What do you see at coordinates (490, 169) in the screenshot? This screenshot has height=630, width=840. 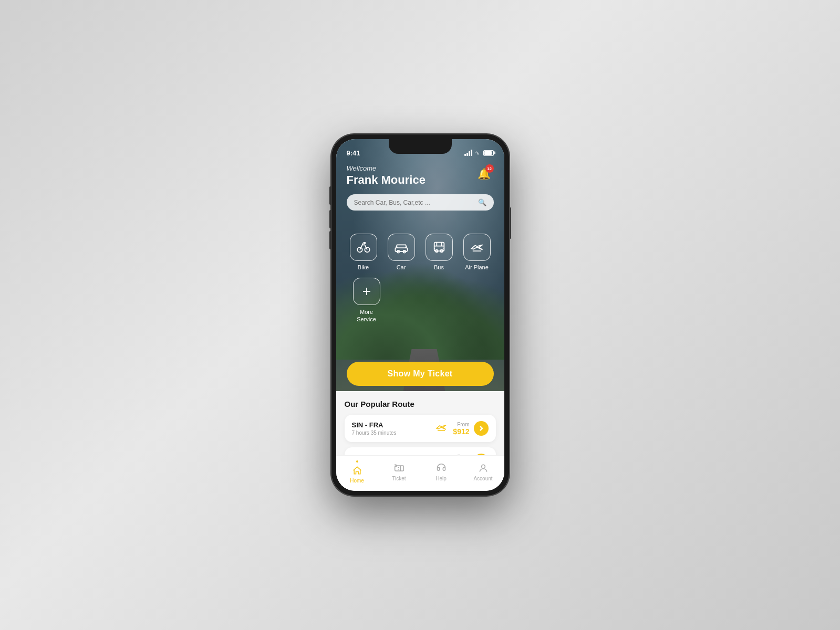 I see `notification-badge: 12` at bounding box center [490, 169].